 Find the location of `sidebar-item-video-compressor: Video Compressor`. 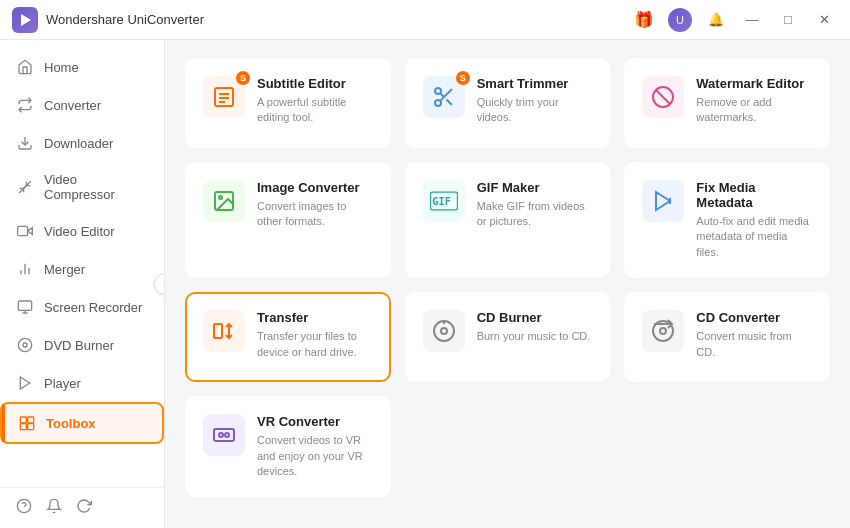

sidebar-item-video-compressor: Video Compressor is located at coordinates (82, 187).